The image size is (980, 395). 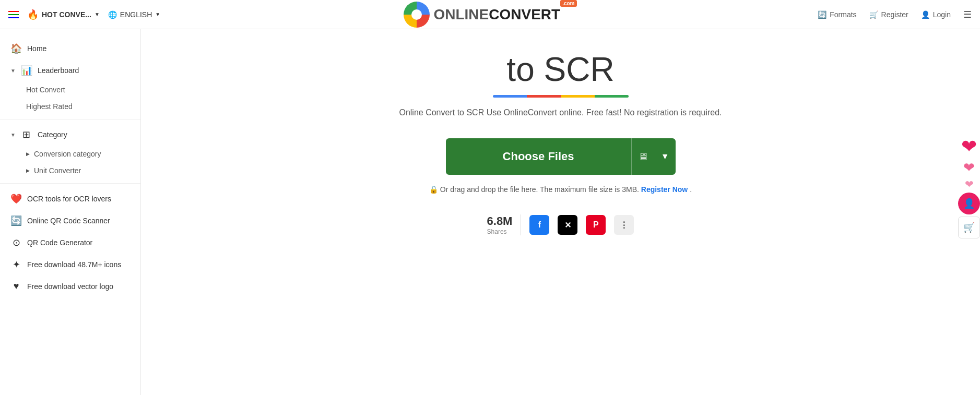 What do you see at coordinates (874, 15) in the screenshot?
I see `register-icon: 🛒` at bounding box center [874, 15].